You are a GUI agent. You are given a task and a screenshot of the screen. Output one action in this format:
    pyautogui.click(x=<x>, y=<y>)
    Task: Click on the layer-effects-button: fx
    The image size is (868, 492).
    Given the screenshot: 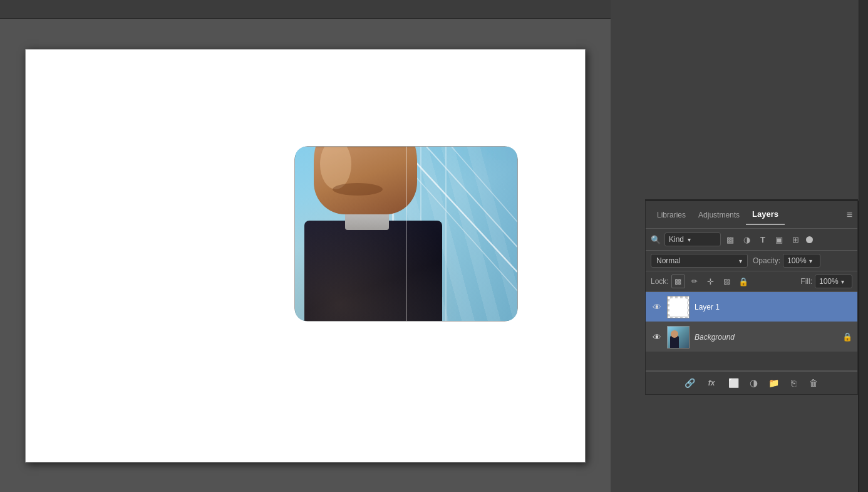 What is the action you would take?
    pyautogui.click(x=711, y=383)
    